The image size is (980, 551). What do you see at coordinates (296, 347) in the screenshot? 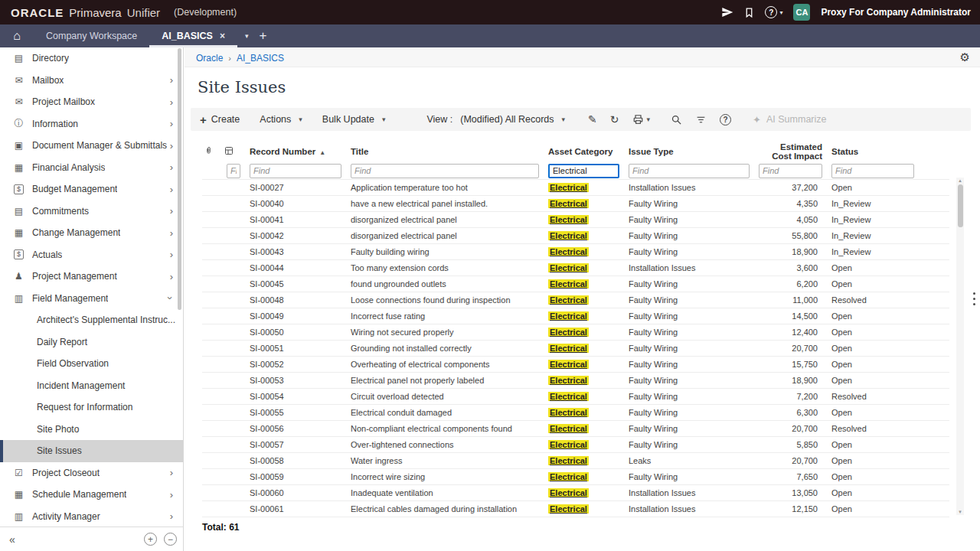
I see `record-number-cell: SI-00051` at bounding box center [296, 347].